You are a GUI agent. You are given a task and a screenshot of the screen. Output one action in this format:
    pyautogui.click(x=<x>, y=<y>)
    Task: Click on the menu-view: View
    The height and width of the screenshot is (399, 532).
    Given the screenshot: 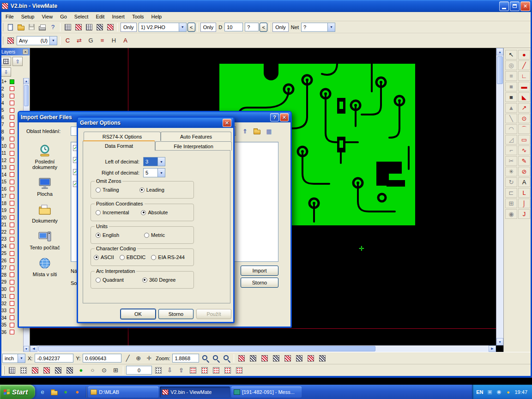 What is the action you would take?
    pyautogui.click(x=47, y=17)
    